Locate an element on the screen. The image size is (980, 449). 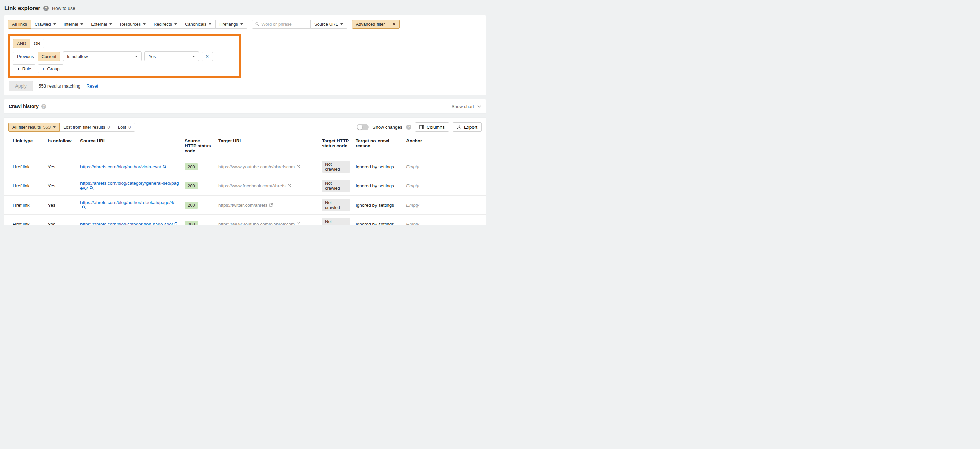
source-url-link: https://ahrefs.com/blog/author/rebekah/p… is located at coordinates (127, 202).